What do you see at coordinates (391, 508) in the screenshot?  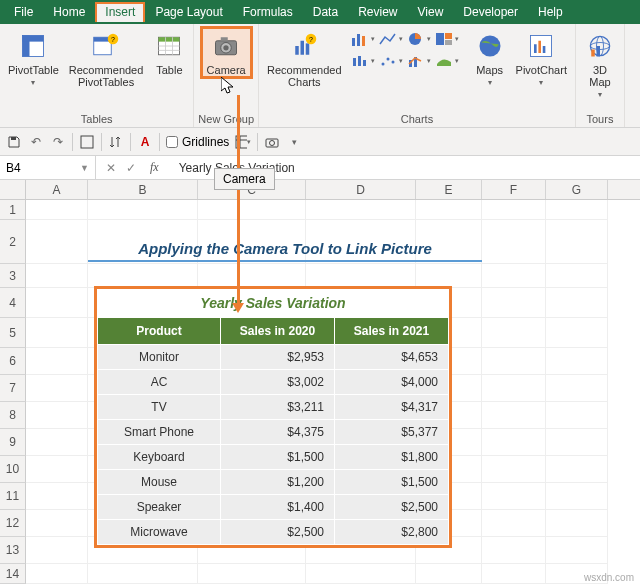 I see `cell-sales-2021: $2,500` at bounding box center [391, 508].